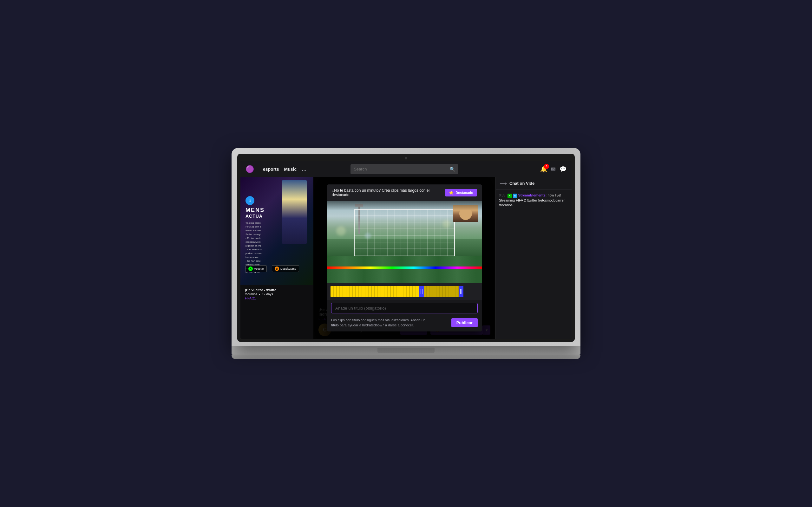 This screenshot has width=812, height=507. What do you see at coordinates (546, 166) in the screenshot?
I see `notification-badge: 8` at bounding box center [546, 166].